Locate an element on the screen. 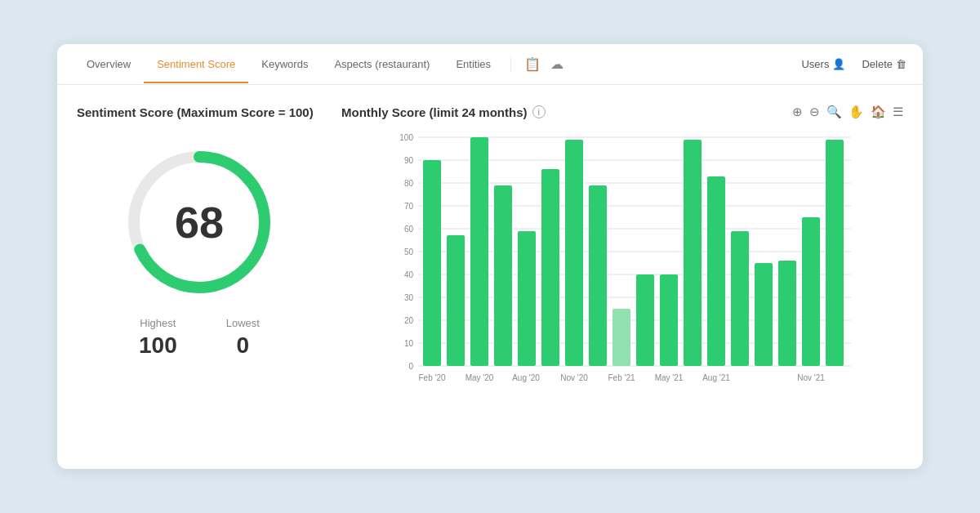 The height and width of the screenshot is (513, 980). gauge-value: 68 is located at coordinates (199, 222).